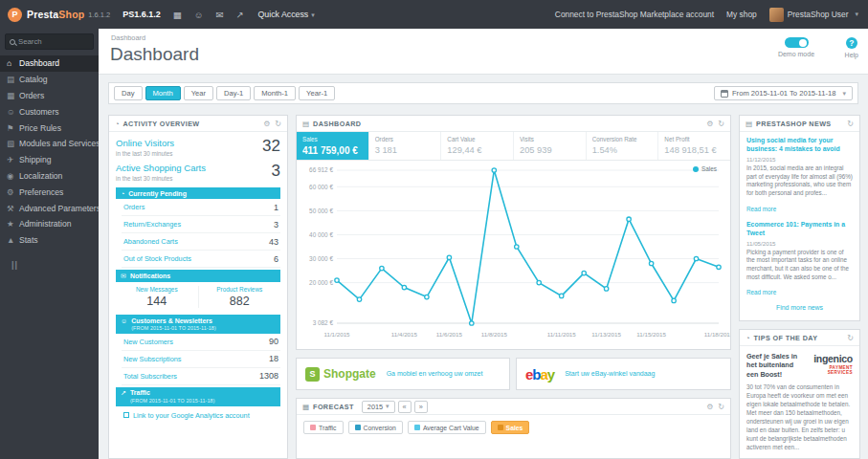  I want to click on metric-visits: Visits 205 939, so click(550, 145).